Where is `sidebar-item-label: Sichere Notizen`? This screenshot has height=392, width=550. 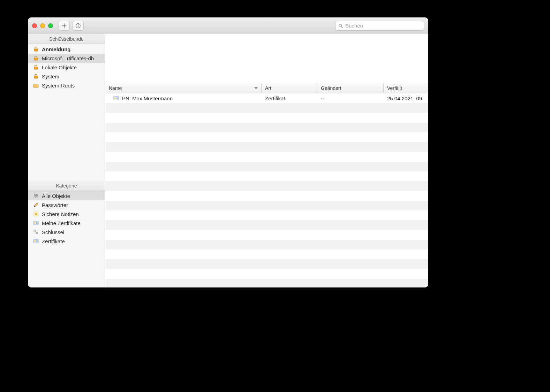 sidebar-item-label: Sichere Notizen is located at coordinates (60, 214).